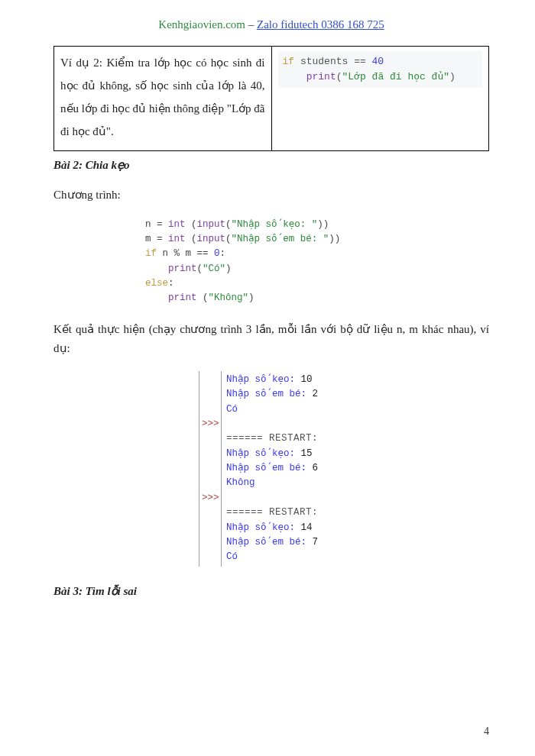 Image resolution: width=535 pixels, height=756 pixels. What do you see at coordinates (271, 99) in the screenshot?
I see `example-table: Ví dụ 2: Kiểm tra lớp học có học sinh đi…` at bounding box center [271, 99].